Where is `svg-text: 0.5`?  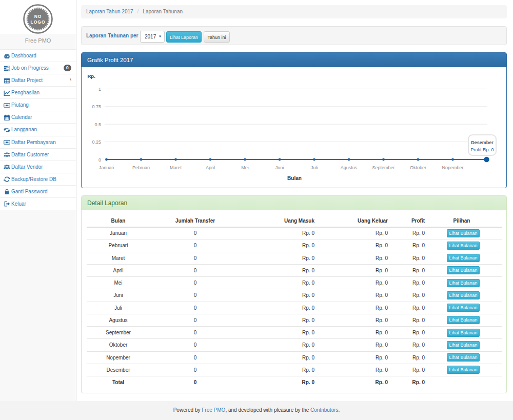 svg-text: 0.5 is located at coordinates (97, 125).